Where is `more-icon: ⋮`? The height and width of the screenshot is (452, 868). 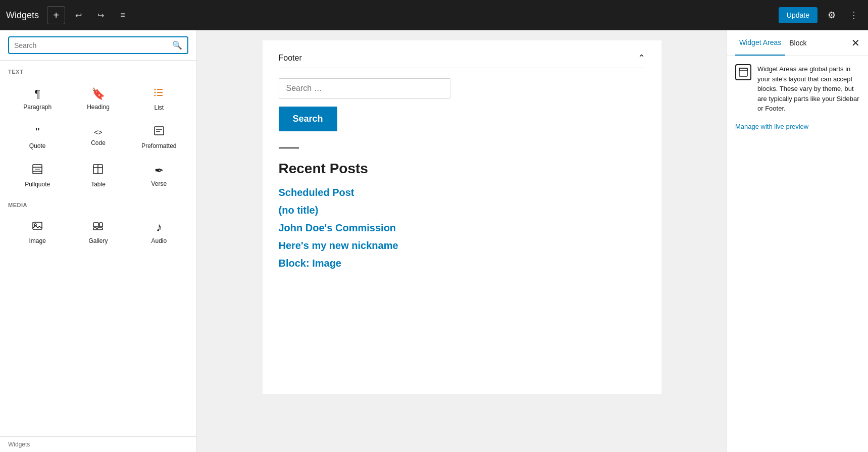 more-icon: ⋮ is located at coordinates (854, 15).